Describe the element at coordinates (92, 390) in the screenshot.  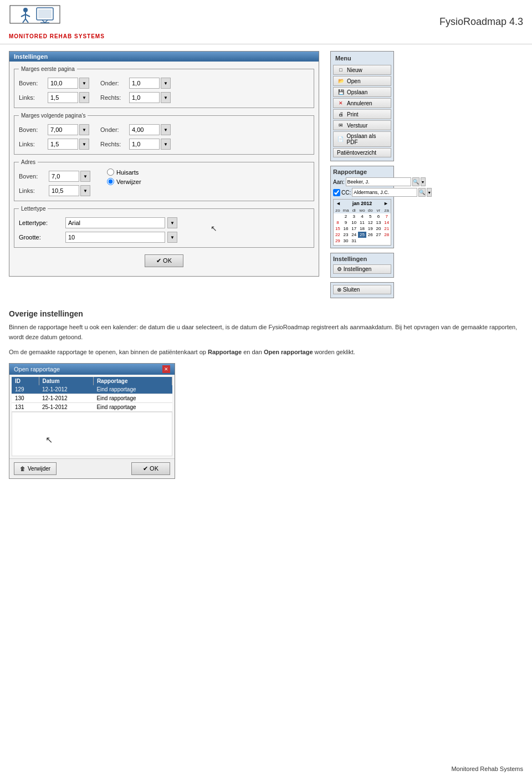
I see `table-row: 129 12-1-2012 Eind rapportage` at that location.